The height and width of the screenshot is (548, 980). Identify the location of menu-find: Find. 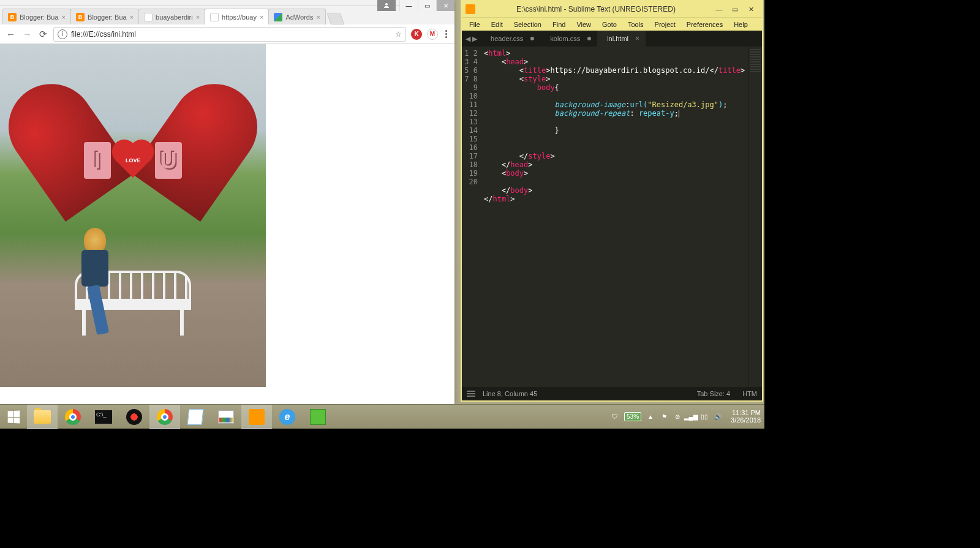
(559, 24).